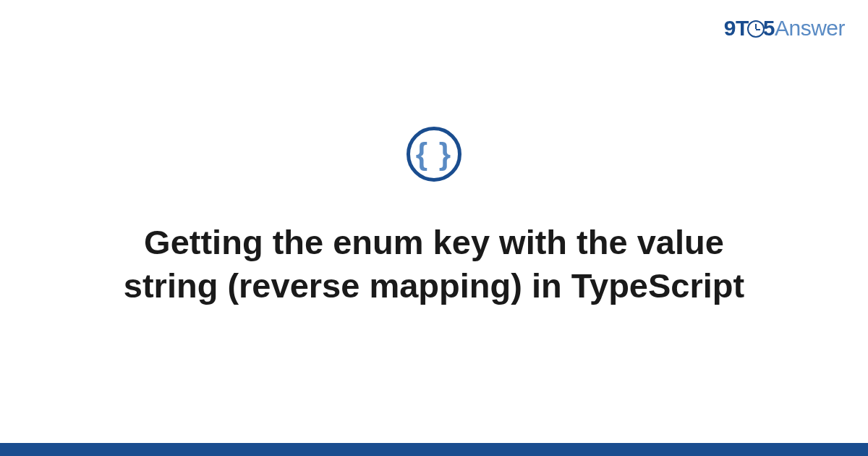 The width and height of the screenshot is (868, 456). I want to click on braces-icon: { }, so click(434, 154).